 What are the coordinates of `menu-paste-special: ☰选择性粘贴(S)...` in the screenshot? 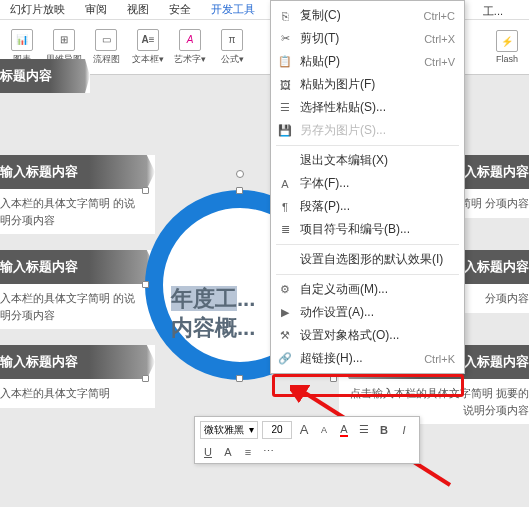 It's located at (368, 108).